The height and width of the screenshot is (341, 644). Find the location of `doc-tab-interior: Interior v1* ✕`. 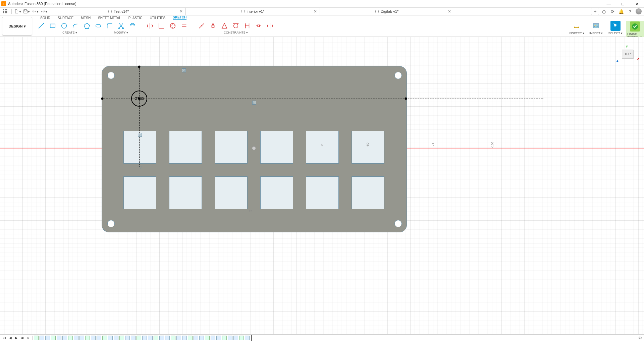

doc-tab-interior: Interior v1* ✕ is located at coordinates (253, 11).